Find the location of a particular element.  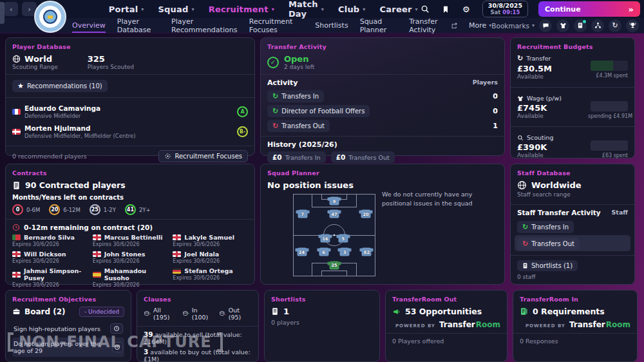

notes-card-icon is located at coordinates (580, 26).